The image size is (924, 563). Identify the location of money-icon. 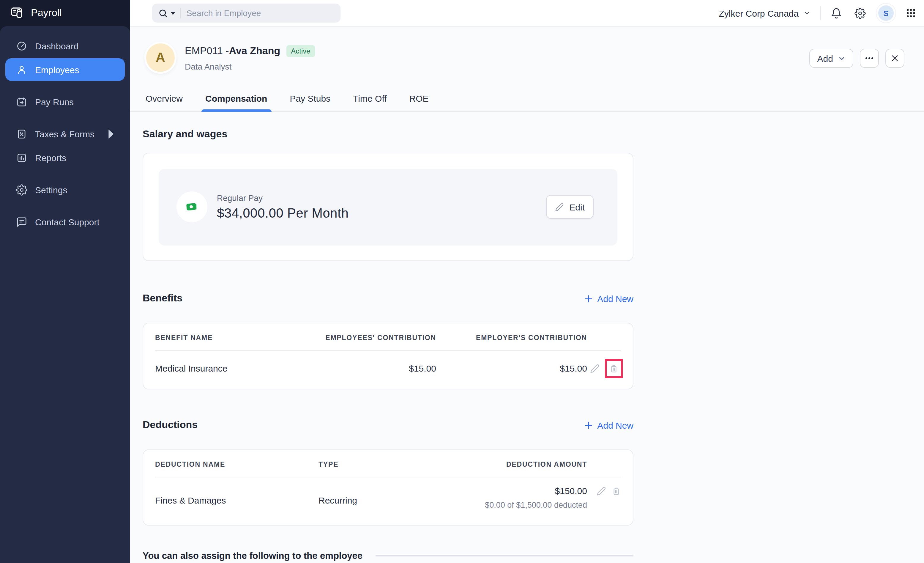
(192, 207).